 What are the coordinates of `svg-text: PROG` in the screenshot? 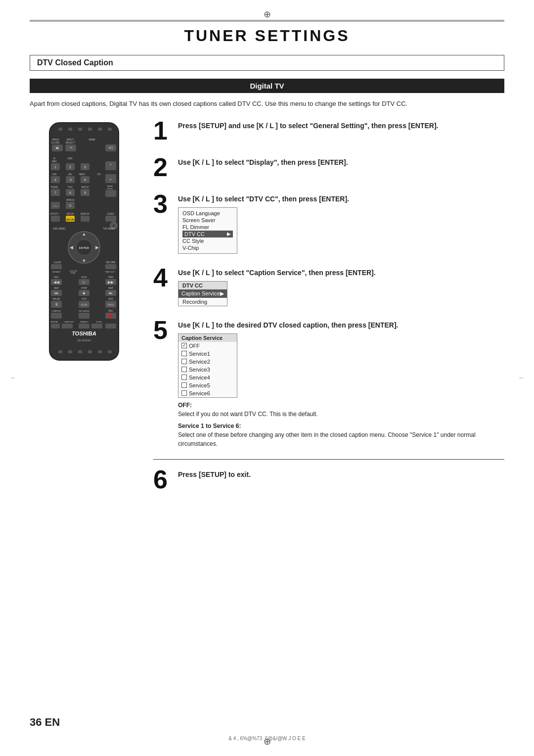 It's located at (110, 189).